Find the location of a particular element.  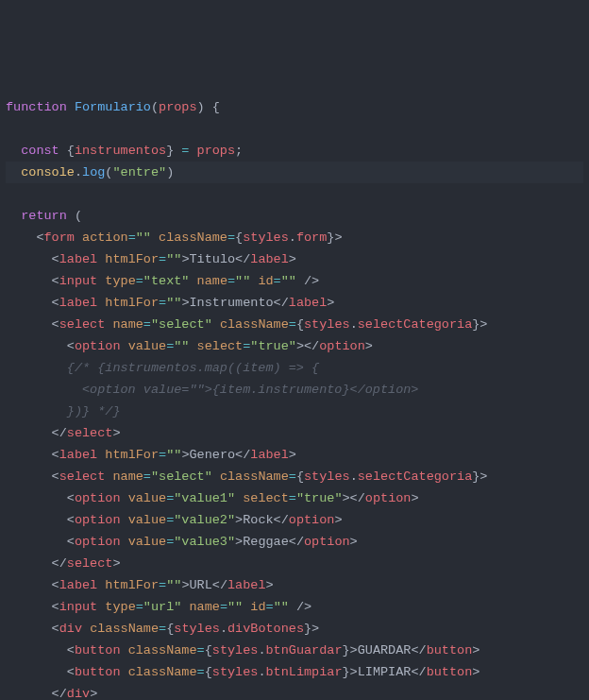

code-line: <label htmlFor="">Instrumento</label> is located at coordinates (294, 302).